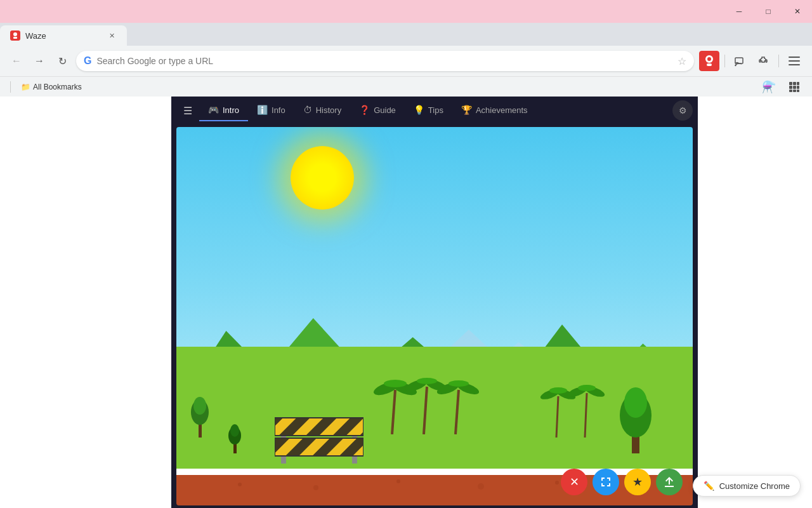 The height and width of the screenshot is (508, 812). What do you see at coordinates (794, 61) in the screenshot?
I see `menu-button` at bounding box center [794, 61].